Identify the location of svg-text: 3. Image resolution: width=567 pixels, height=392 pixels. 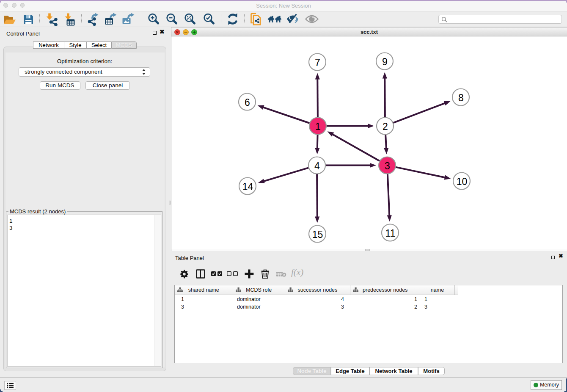
(388, 166).